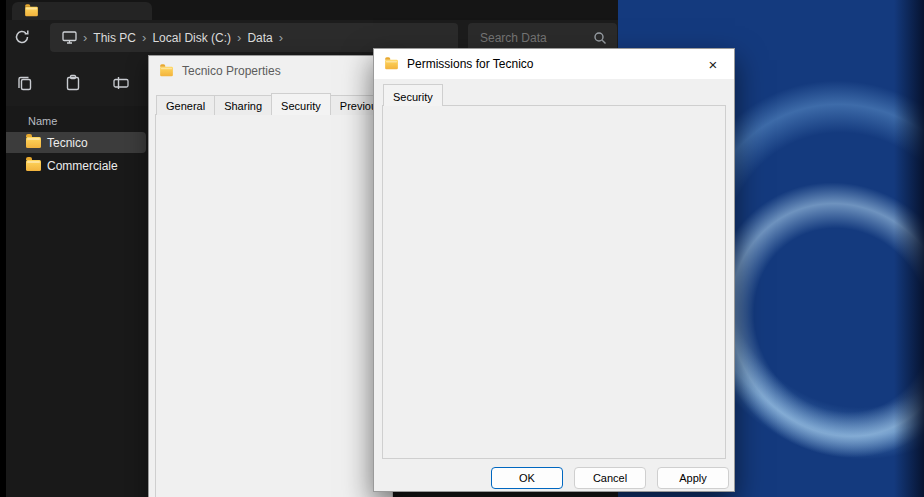  I want to click on search-input, so click(536, 38).